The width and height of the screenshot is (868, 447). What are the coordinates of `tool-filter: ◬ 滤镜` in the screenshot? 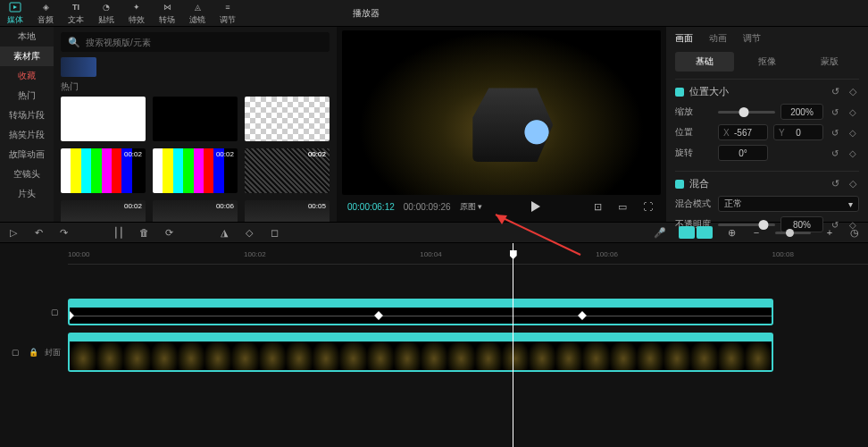 It's located at (197, 13).